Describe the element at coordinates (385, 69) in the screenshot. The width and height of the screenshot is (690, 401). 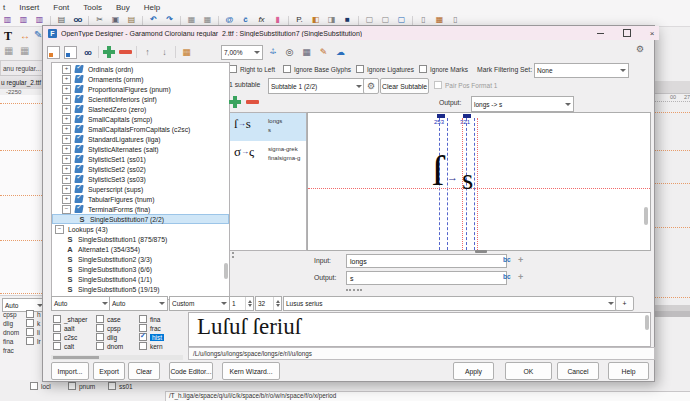
I see `ignore-ligatures-checkbox: Ignore Ligatures` at that location.